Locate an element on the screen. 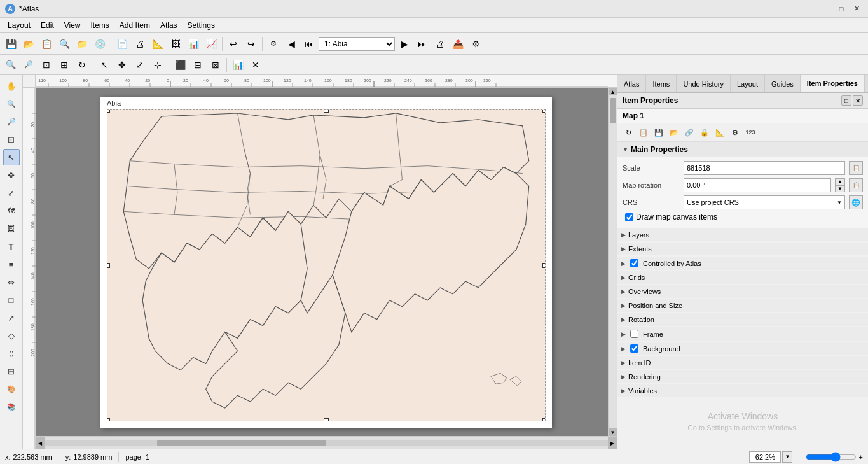 The image size is (868, 464). subsection-header-background: ▶ Background is located at coordinates (743, 349).